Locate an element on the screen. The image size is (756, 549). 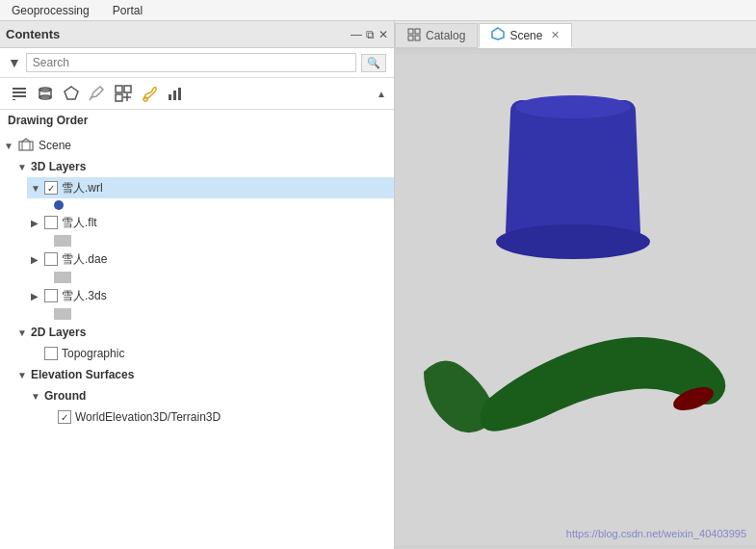
layer-dae-label: 雪人.dae is located at coordinates (85, 260).